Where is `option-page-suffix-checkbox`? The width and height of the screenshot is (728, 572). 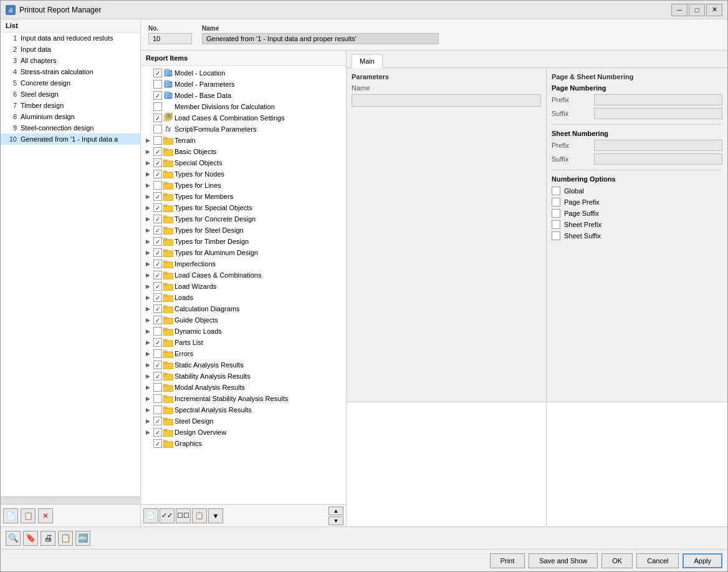
option-page-suffix-checkbox is located at coordinates (556, 213).